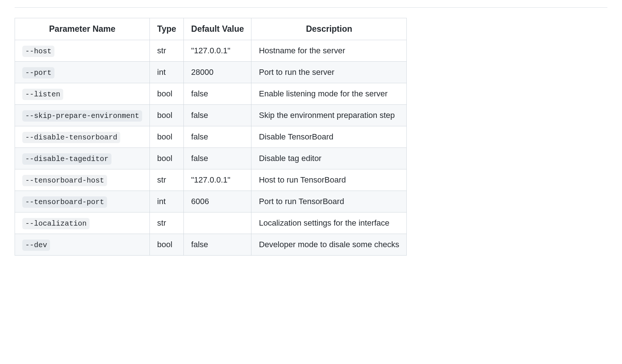 This screenshot has width=622, height=364. I want to click on cell-parameter-name: --port, so click(83, 72).